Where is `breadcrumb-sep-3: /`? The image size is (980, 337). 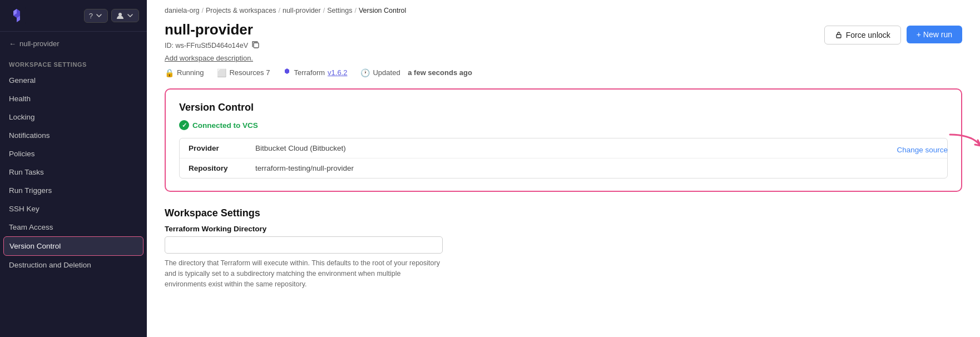 breadcrumb-sep-3: / is located at coordinates (324, 11).